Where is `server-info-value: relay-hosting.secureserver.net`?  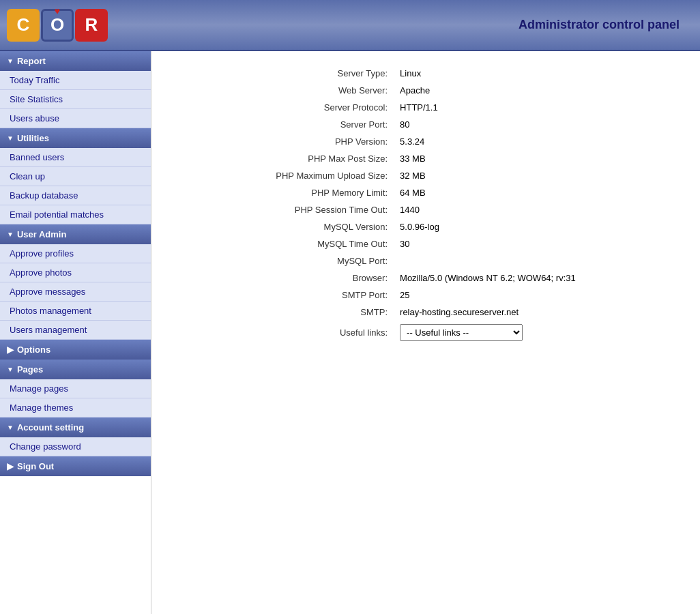 server-info-value: relay-hosting.secureserver.net is located at coordinates (488, 312).